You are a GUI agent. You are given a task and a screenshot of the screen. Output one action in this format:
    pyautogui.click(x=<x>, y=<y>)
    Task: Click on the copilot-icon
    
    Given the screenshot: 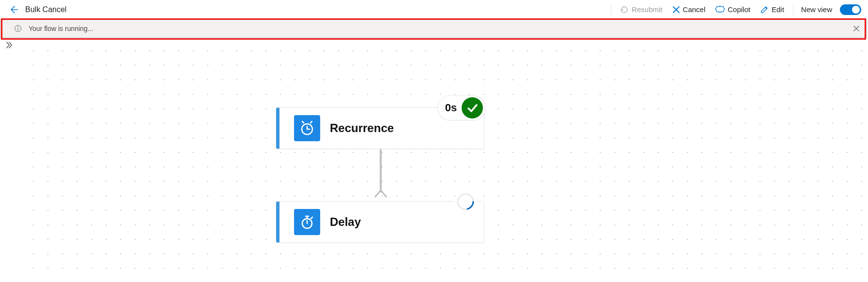 What is the action you would take?
    pyautogui.click(x=720, y=10)
    